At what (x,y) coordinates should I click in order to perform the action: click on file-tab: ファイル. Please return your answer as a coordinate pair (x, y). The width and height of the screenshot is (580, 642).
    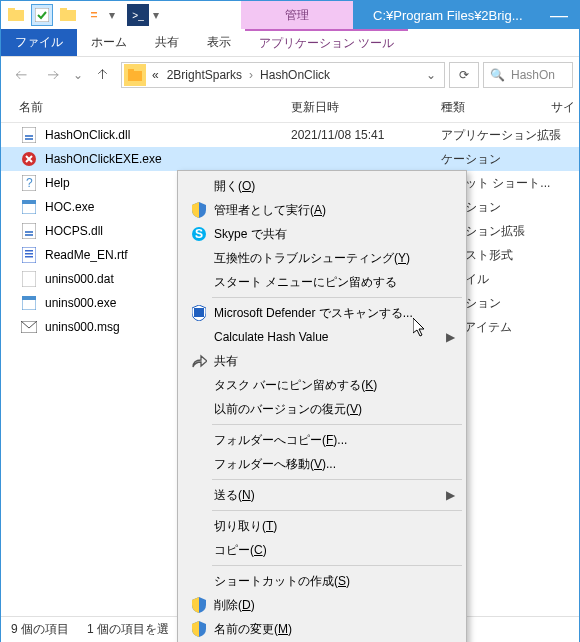
    Looking at the image, I should click on (39, 42).